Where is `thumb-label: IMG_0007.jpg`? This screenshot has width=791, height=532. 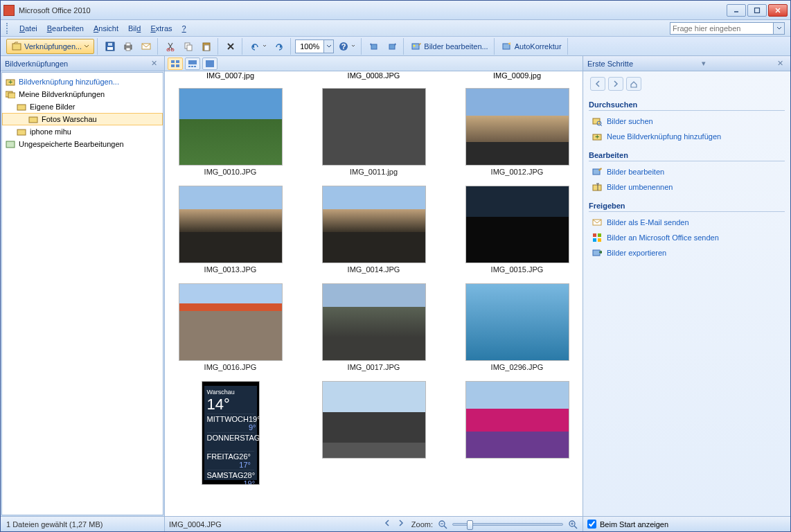
thumb-label: IMG_0007.jpg is located at coordinates (230, 76).